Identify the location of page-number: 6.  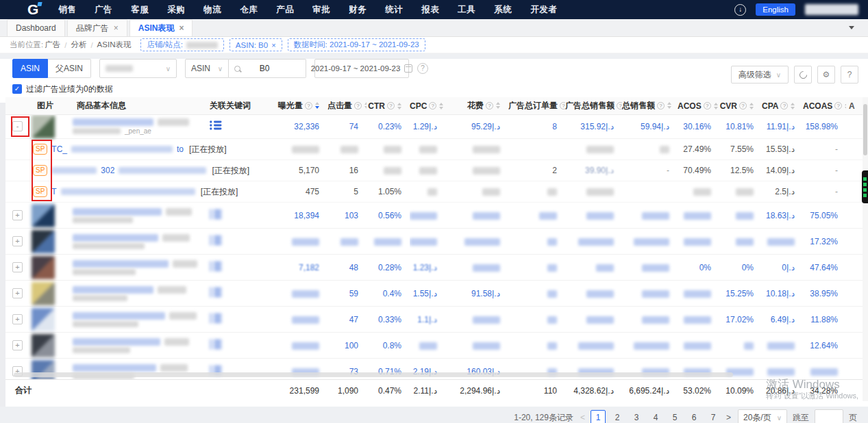
(694, 416).